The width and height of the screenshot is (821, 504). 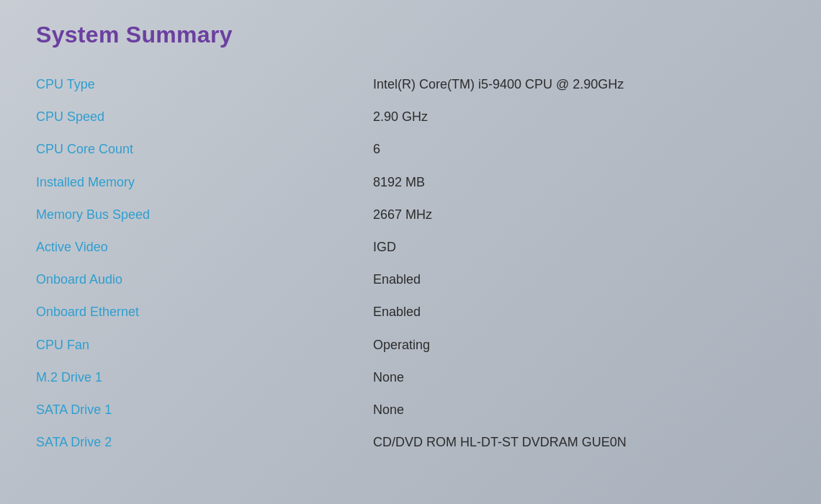 What do you see at coordinates (410, 117) in the screenshot?
I see `table-row: CPU Speed2.90 GHz` at bounding box center [410, 117].